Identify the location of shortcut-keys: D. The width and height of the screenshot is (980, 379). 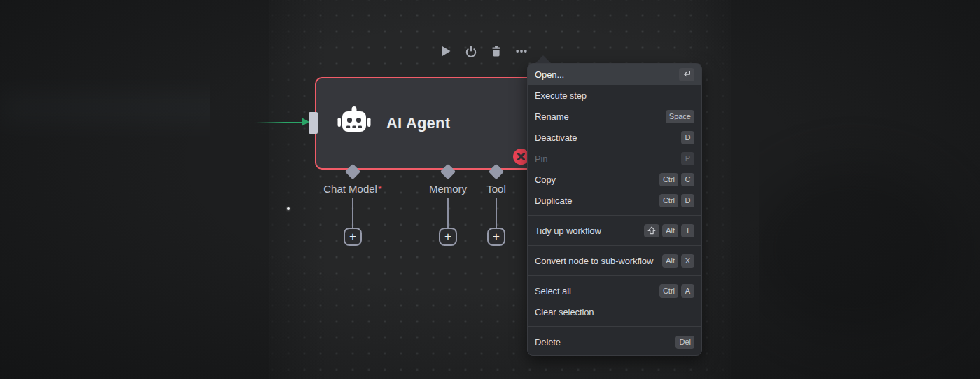
(687, 137).